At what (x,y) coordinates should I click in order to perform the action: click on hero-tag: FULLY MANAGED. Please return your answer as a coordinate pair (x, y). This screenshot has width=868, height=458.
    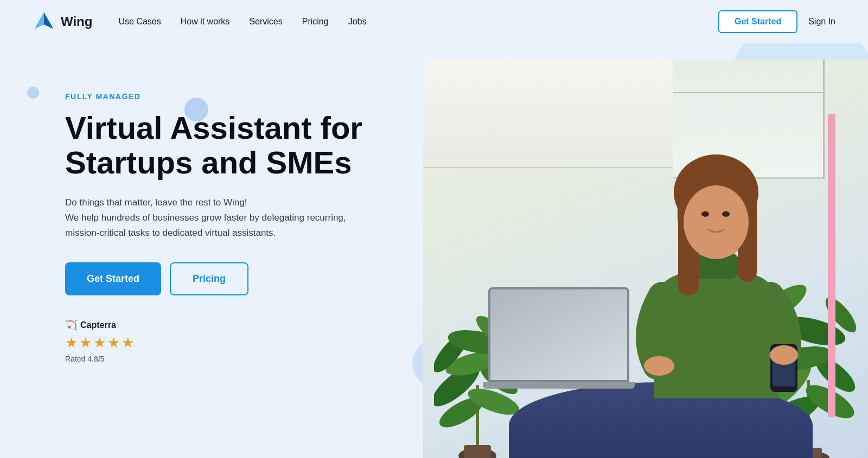
    Looking at the image, I should click on (239, 96).